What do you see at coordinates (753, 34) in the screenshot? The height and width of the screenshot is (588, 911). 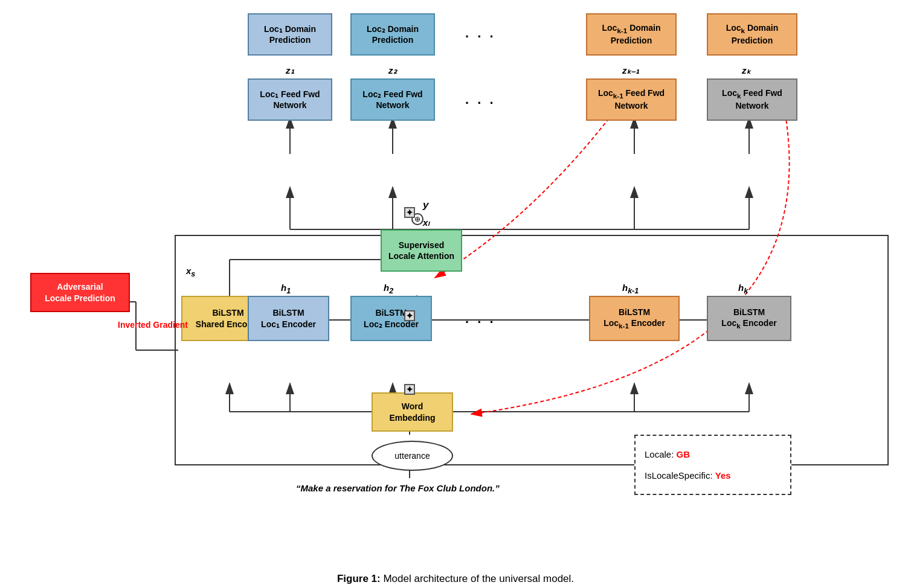 I see `lock-domain-label: Lock DomainPrediction` at bounding box center [753, 34].